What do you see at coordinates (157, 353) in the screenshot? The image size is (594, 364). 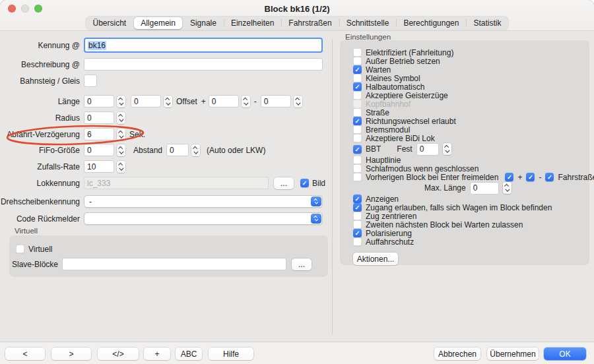 I see `add-button: +` at bounding box center [157, 353].